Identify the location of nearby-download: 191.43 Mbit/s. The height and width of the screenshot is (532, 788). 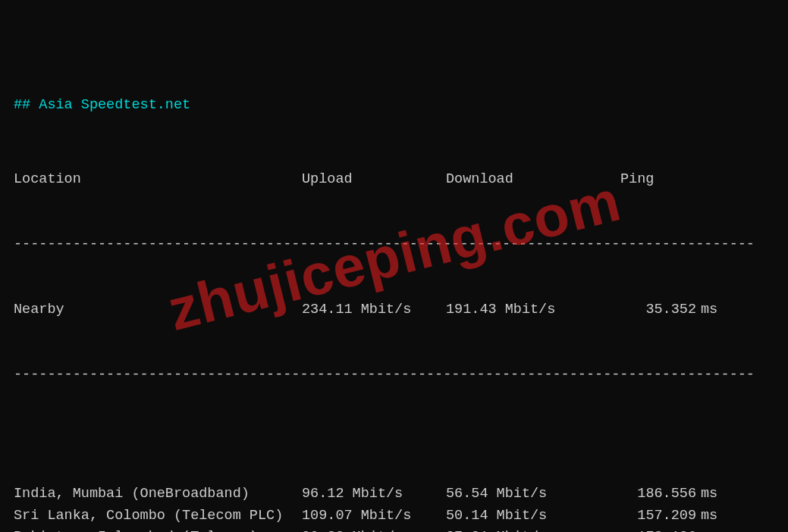
(518, 311).